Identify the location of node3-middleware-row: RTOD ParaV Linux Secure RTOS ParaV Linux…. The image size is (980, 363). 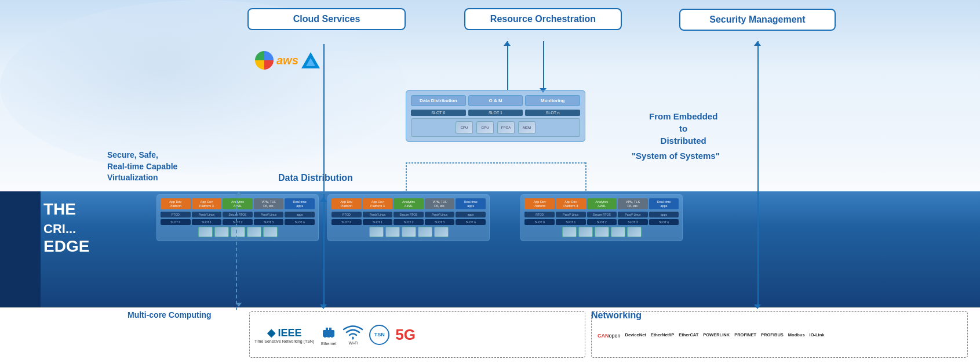
(602, 215).